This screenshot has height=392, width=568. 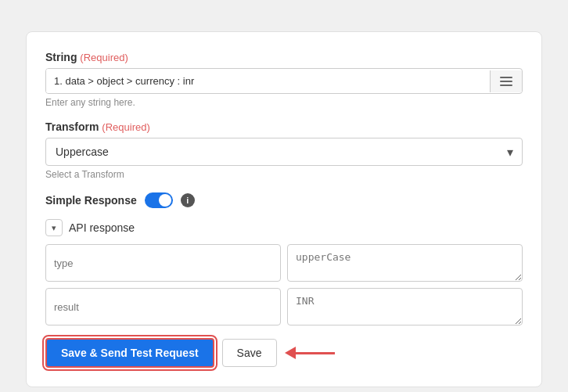 What do you see at coordinates (284, 102) in the screenshot?
I see `string-hint: Enter any string here.` at bounding box center [284, 102].